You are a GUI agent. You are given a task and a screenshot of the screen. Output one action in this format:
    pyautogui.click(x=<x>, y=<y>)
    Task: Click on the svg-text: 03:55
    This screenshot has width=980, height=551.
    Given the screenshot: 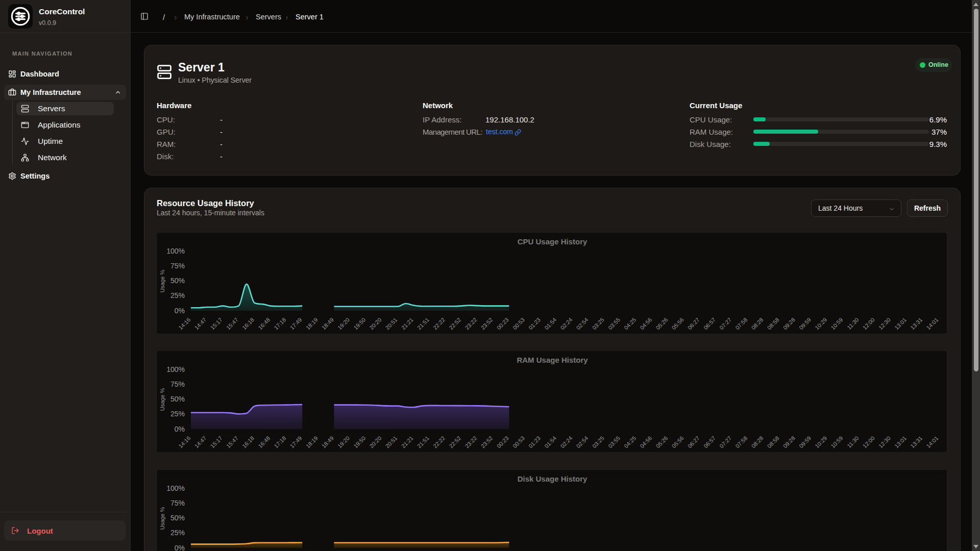 What is the action you would take?
    pyautogui.click(x=614, y=442)
    